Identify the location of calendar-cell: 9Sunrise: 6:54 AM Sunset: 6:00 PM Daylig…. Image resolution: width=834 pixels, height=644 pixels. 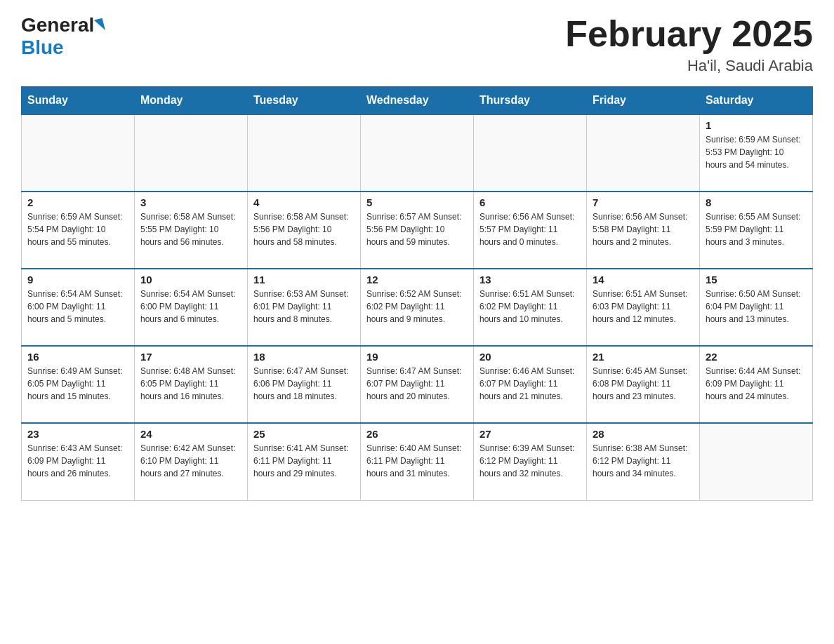
(79, 307).